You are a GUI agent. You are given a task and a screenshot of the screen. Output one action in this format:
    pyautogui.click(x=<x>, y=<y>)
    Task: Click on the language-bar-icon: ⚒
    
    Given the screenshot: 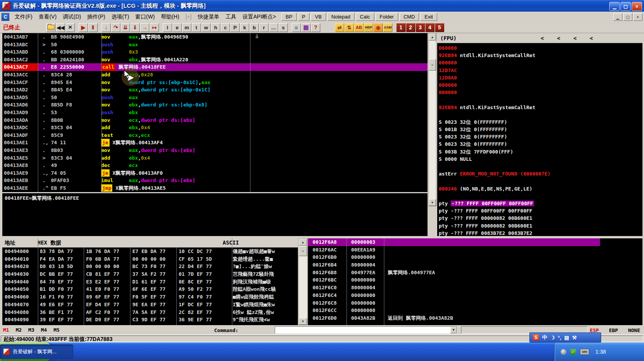 What is the action you would take?
    pyautogui.click(x=575, y=338)
    